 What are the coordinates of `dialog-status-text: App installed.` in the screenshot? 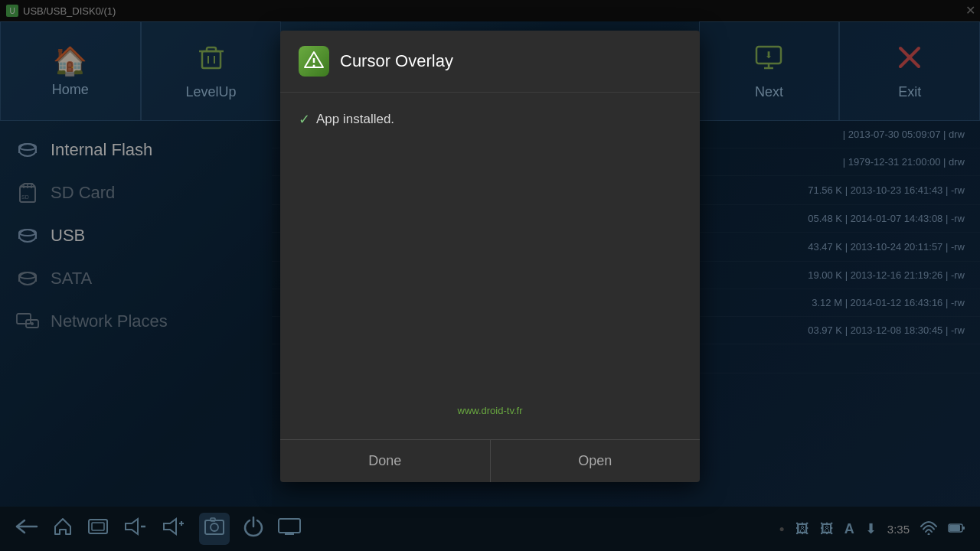 It's located at (355, 119).